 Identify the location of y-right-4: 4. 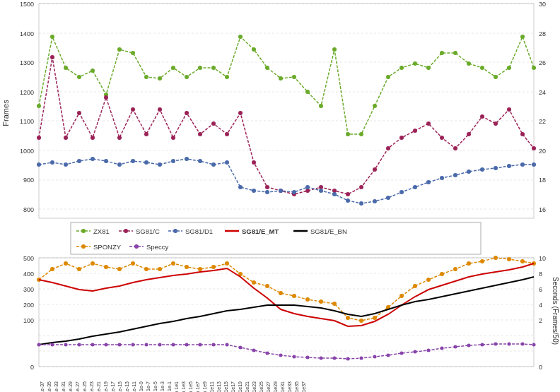
(540, 305).